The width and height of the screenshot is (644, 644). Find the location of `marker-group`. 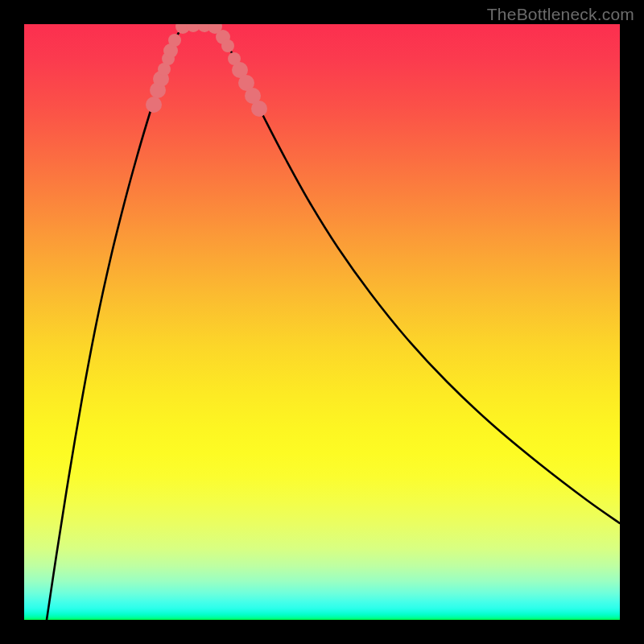

marker-group is located at coordinates (206, 71).